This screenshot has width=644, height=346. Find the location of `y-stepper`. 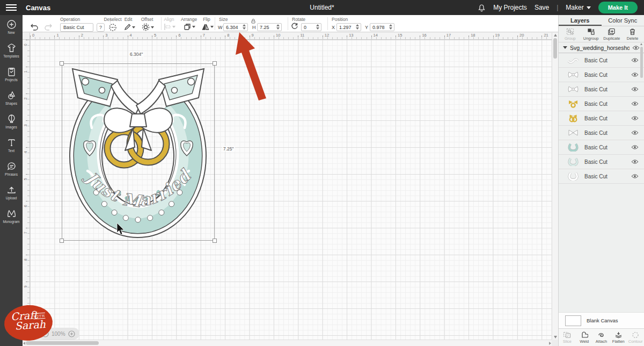

y-stepper is located at coordinates (391, 27).